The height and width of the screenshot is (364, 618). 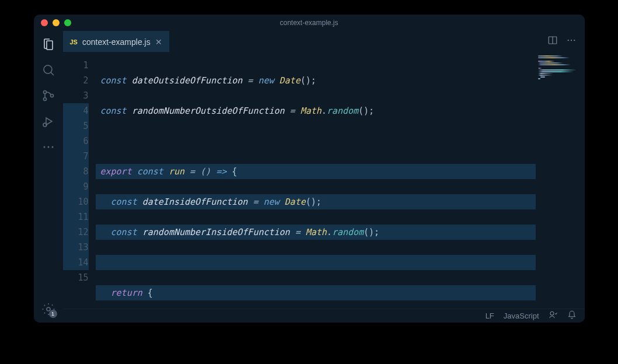 What do you see at coordinates (76, 232) in the screenshot?
I see `line-number: 12` at bounding box center [76, 232].